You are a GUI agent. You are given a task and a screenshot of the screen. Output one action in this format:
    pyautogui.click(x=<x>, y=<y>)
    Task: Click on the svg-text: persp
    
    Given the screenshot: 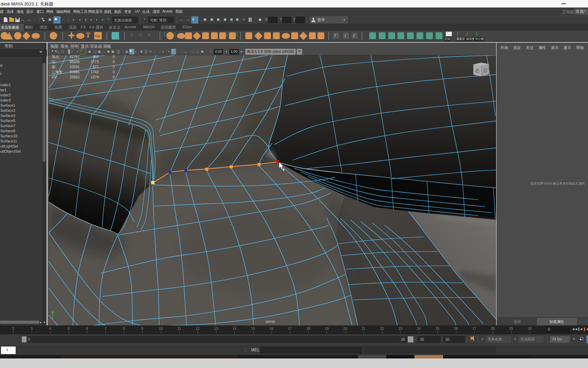 What is the action you would take?
    pyautogui.click(x=271, y=321)
    